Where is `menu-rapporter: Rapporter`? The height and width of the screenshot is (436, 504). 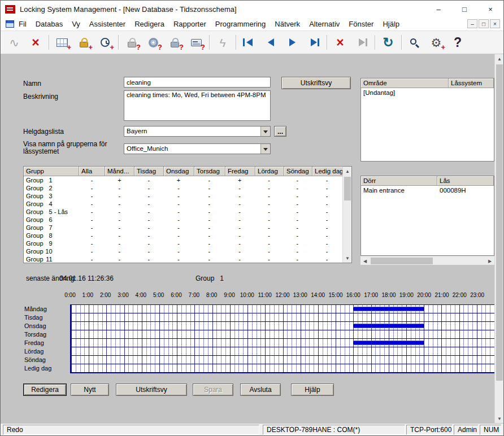 menu-rapporter: Rapporter is located at coordinates (190, 24).